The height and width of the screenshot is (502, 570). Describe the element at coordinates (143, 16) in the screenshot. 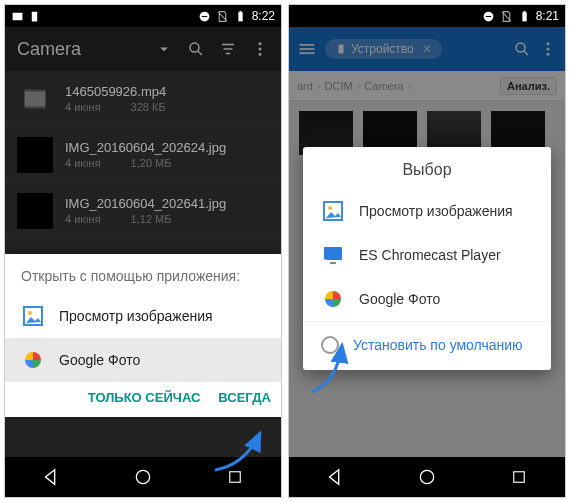

I see `status-bar: 8:22` at that location.